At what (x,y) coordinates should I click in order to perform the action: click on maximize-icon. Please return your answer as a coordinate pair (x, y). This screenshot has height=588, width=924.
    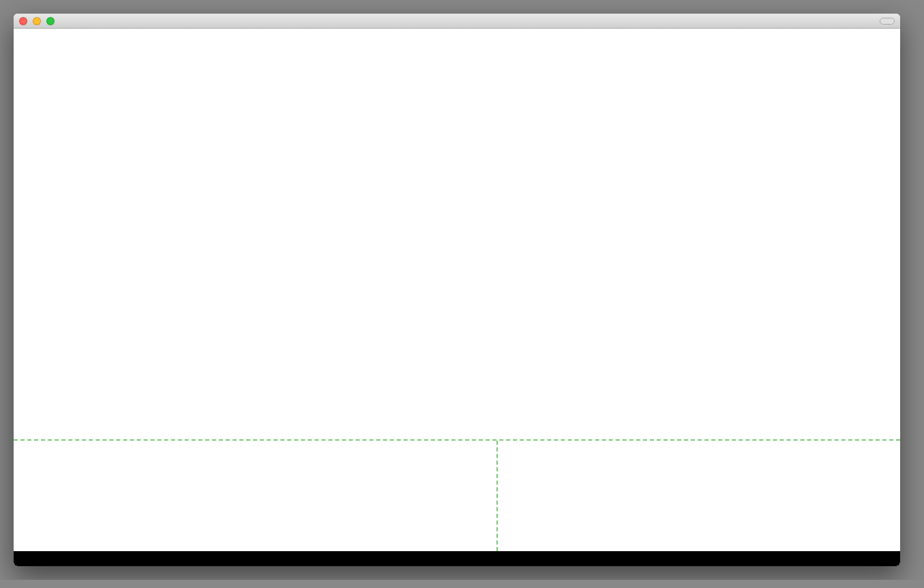
    Looking at the image, I should click on (50, 21).